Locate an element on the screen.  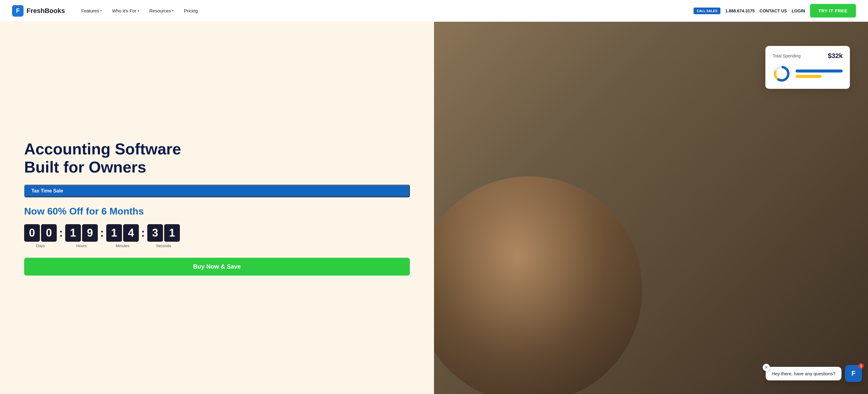
logo-icon: F is located at coordinates (18, 11).